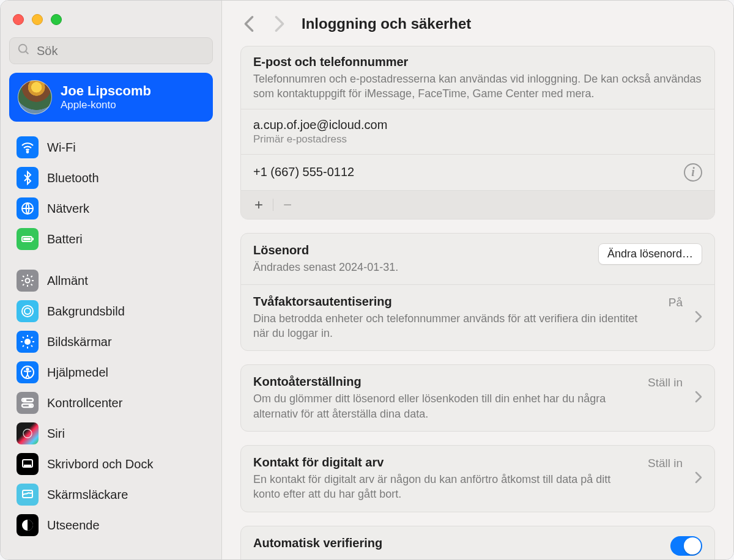 This screenshot has width=734, height=560. I want to click on account-name: Joe Lipscomb, so click(106, 91).